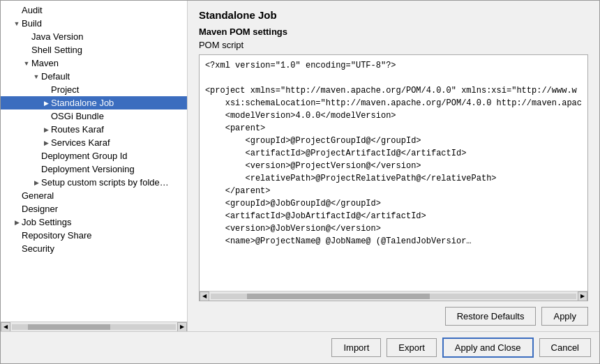 The height and width of the screenshot is (364, 600). What do you see at coordinates (17, 209) in the screenshot?
I see `tree-arrow-designer` at bounding box center [17, 209].